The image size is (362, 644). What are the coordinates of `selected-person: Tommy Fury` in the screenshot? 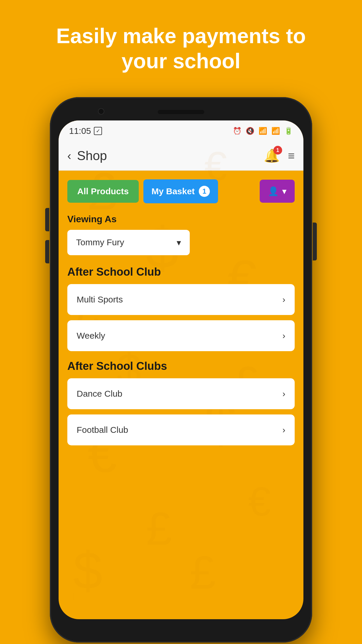 It's located at (100, 242).